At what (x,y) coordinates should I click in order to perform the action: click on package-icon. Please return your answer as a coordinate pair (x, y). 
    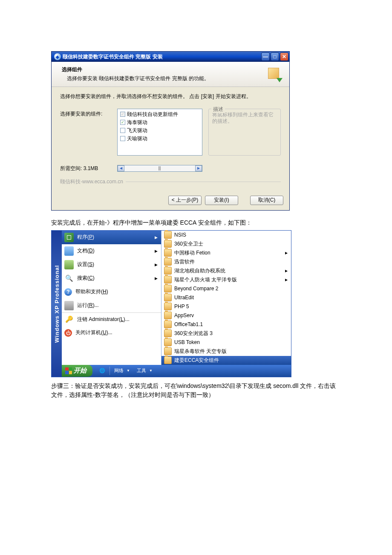
    Looking at the image, I should click on (274, 74).